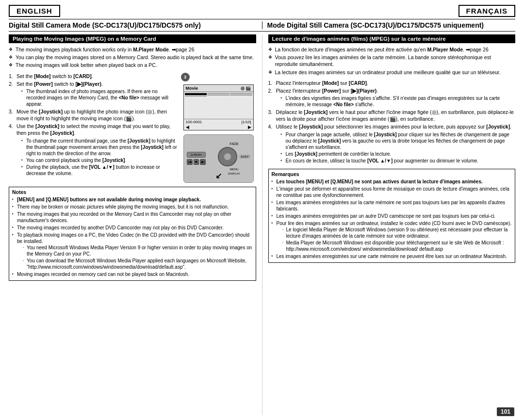 The width and height of the screenshot is (524, 420). Describe the element at coordinates (218, 127) in the screenshot. I see `movie-arrows: ◀ ▶` at that location.